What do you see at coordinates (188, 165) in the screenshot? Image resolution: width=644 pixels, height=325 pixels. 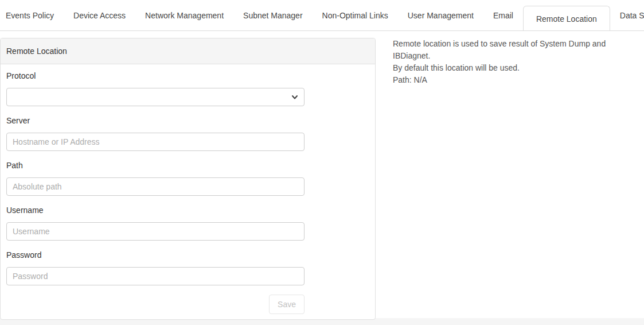 I see `path-label: Path` at bounding box center [188, 165].